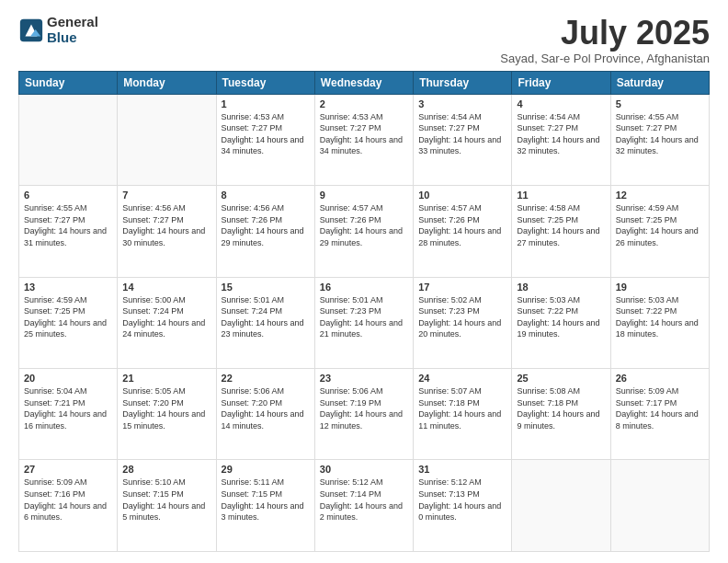  Describe the element at coordinates (166, 287) in the screenshot. I see `day-number: 14` at that location.